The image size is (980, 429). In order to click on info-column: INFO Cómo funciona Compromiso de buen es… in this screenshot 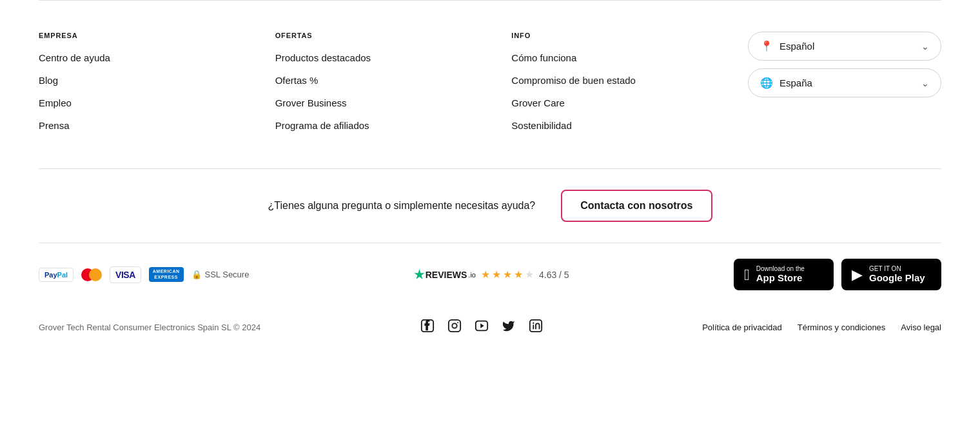, I will do `click(623, 87)`.